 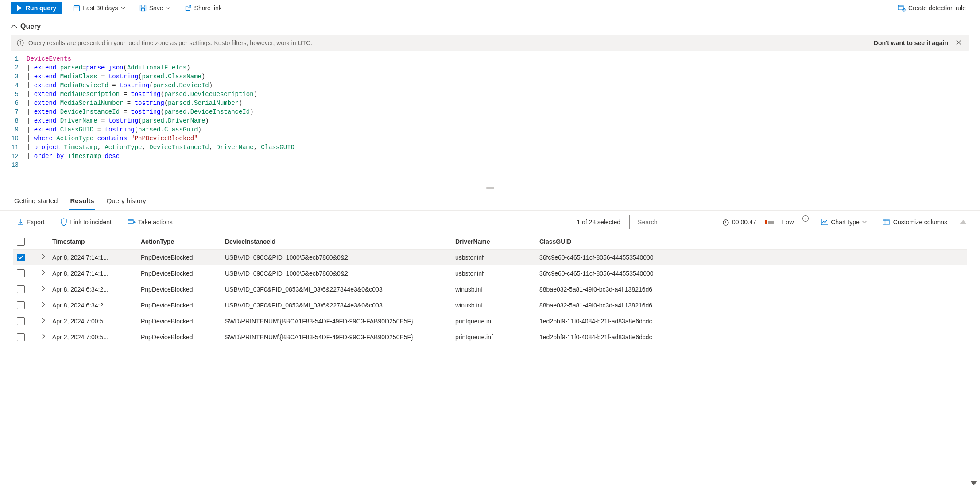 What do you see at coordinates (937, 8) in the screenshot?
I see `create-detection-rule-label: Create detection rule` at bounding box center [937, 8].